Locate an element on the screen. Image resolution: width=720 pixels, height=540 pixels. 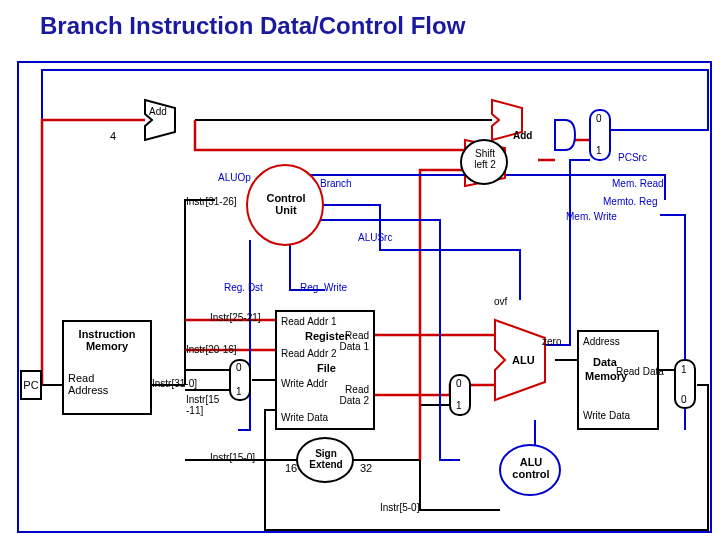
pc-block: PC is located at coordinates (31, 385).